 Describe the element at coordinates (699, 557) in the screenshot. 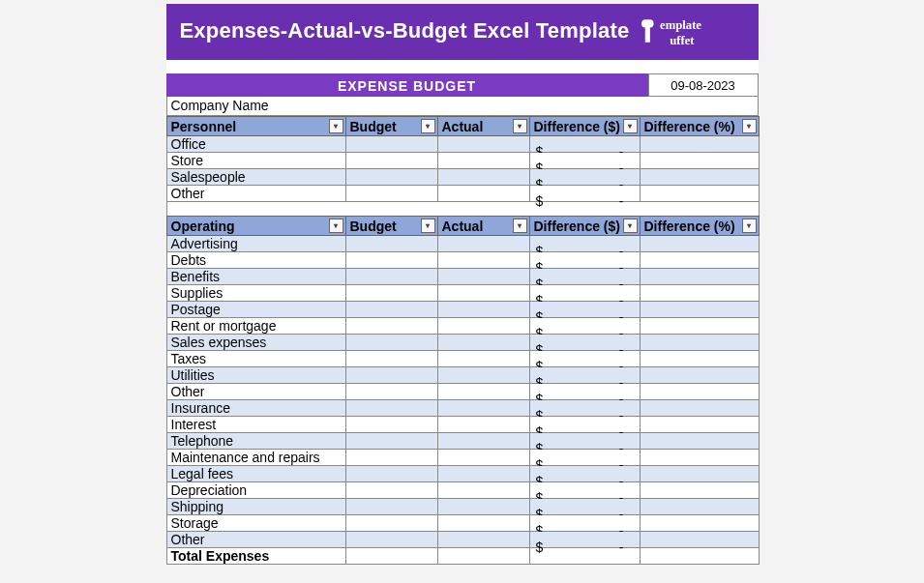

I see `total-diffpct-cell` at that location.